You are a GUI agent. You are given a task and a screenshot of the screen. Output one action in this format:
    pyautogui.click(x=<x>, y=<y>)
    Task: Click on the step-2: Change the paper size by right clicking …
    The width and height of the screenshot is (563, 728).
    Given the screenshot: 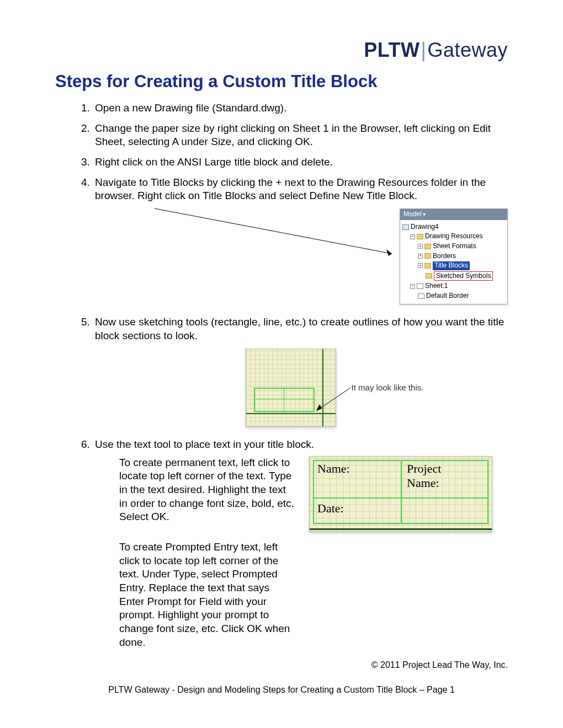 What is the action you would take?
    pyautogui.click(x=300, y=136)
    